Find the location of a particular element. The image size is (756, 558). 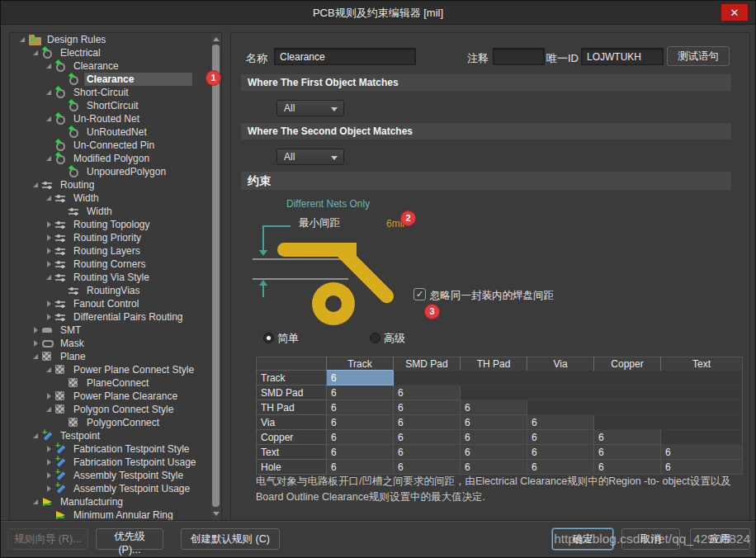

tree-item-assembly-testpoint-style: Assembly Testpoint Style is located at coordinates (116, 475).